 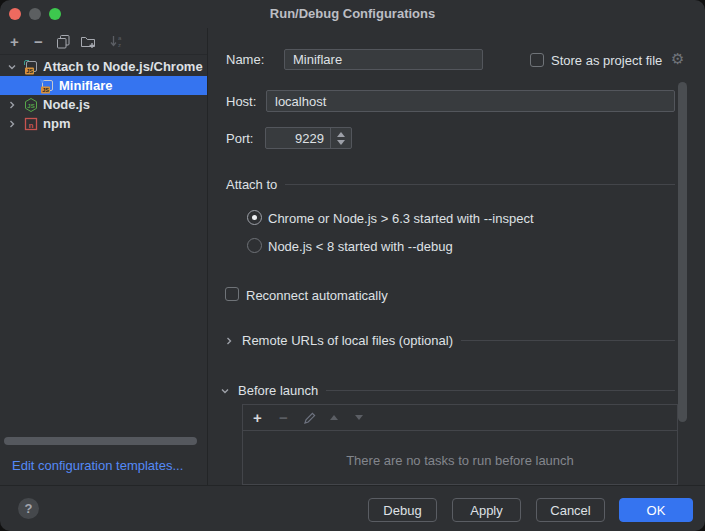 I want to click on host-value: localhost, so click(x=300, y=102).